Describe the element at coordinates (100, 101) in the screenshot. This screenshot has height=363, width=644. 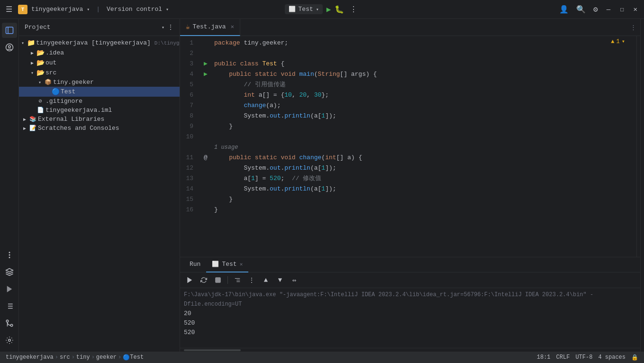
I see `tree-item-gitignore: ⊘ .gitignore` at that location.